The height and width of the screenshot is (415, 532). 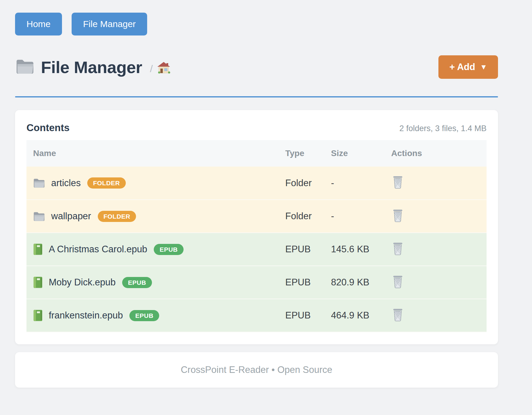 I want to click on table-row: Moby Dick.epub EPUB EPUB 820.9 KB, so click(x=256, y=282).